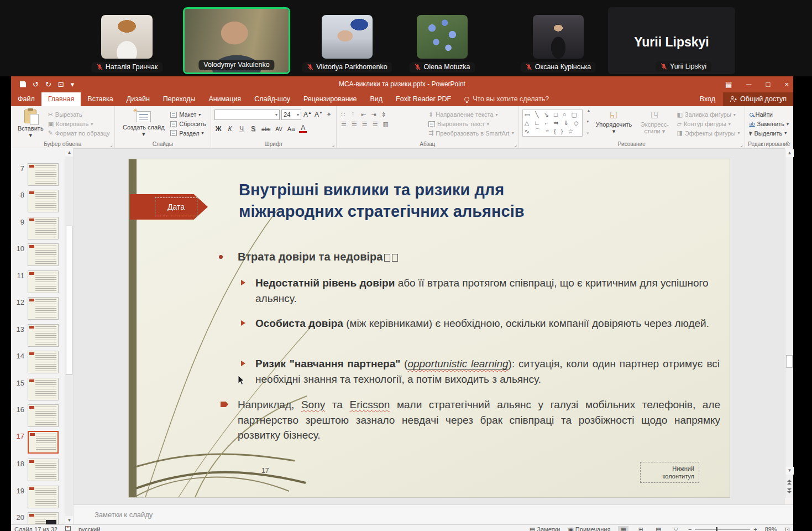 The height and width of the screenshot is (531, 812). Describe the element at coordinates (27, 100) in the screenshot. I see `tab-file: Файл` at that location.